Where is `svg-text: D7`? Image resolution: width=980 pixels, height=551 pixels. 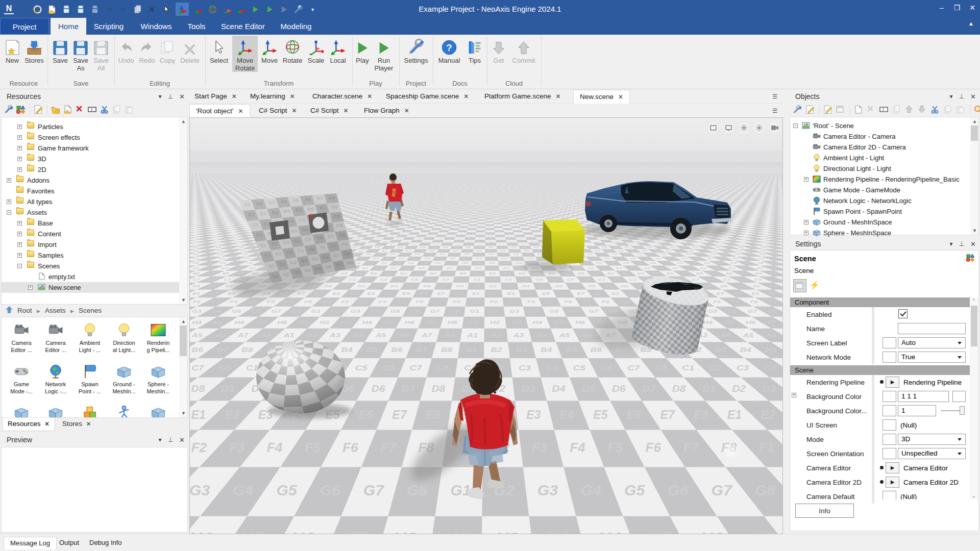 svg-text: D7 is located at coordinates (409, 389).